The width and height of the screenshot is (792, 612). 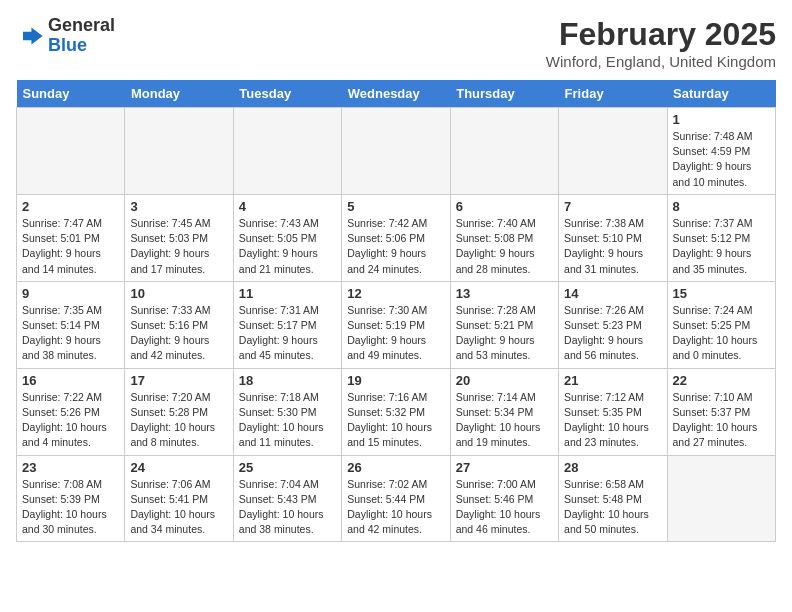 What do you see at coordinates (178, 468) in the screenshot?
I see `day-number: 24` at bounding box center [178, 468].